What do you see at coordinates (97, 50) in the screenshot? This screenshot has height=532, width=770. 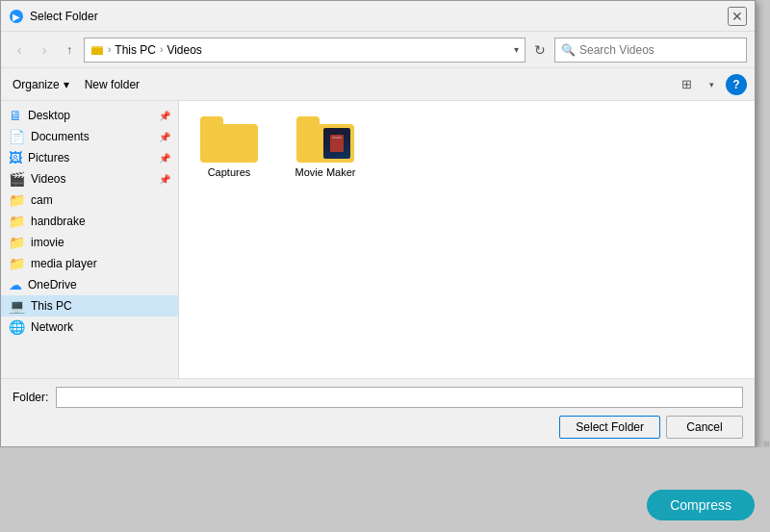 I see `path-icon` at bounding box center [97, 50].